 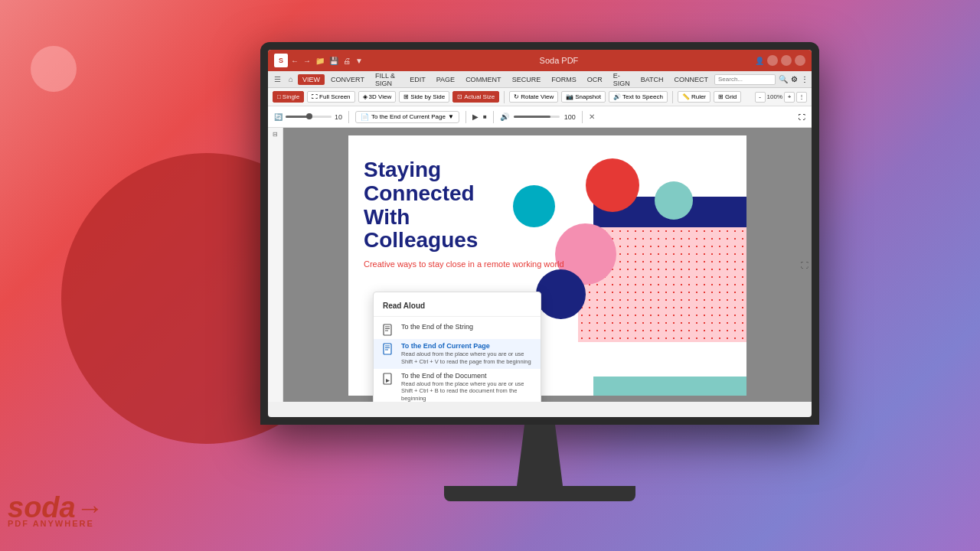 What do you see at coordinates (781, 97) in the screenshot?
I see `zoom-controls: - 100% + ⋮` at bounding box center [781, 97].